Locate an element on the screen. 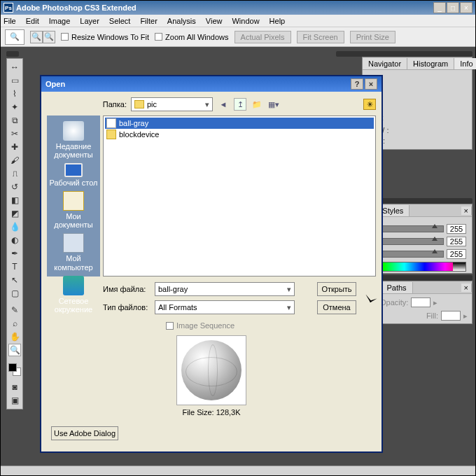 The width and height of the screenshot is (476, 476). heal-tool-icon: ✚ is located at coordinates (15, 147).